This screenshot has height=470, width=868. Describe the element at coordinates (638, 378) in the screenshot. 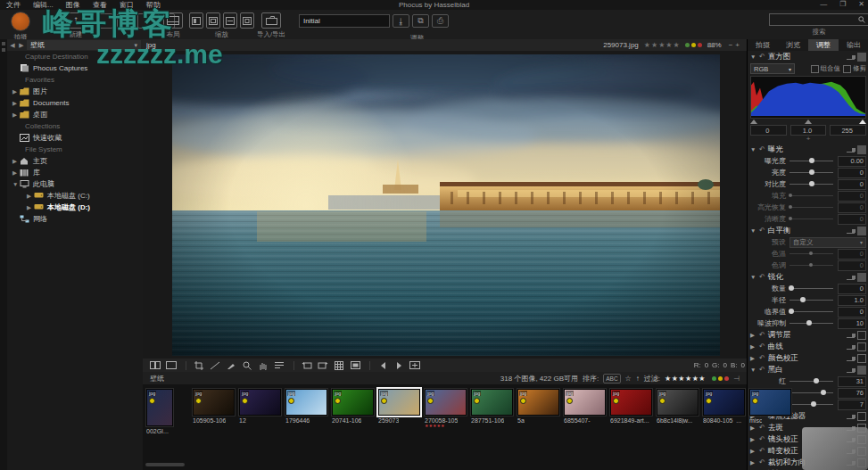

I see `sort-asc-icon: ↑` at that location.